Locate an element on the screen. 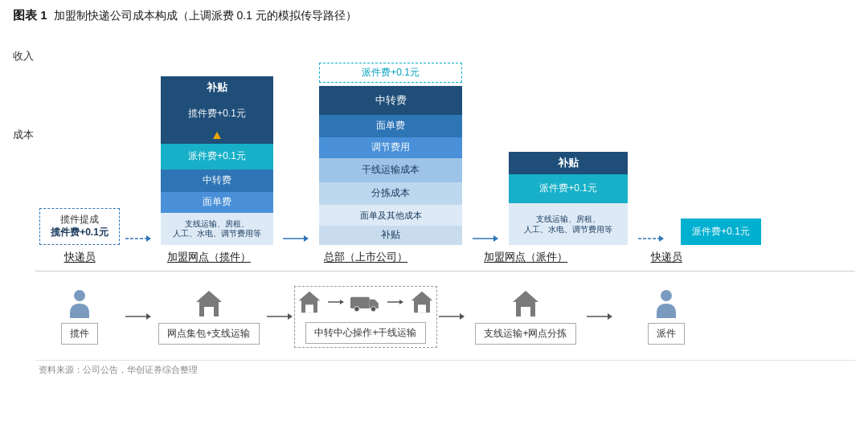 The width and height of the screenshot is (868, 445). box-col4: 支线运输+网点分拣 is located at coordinates (526, 334).